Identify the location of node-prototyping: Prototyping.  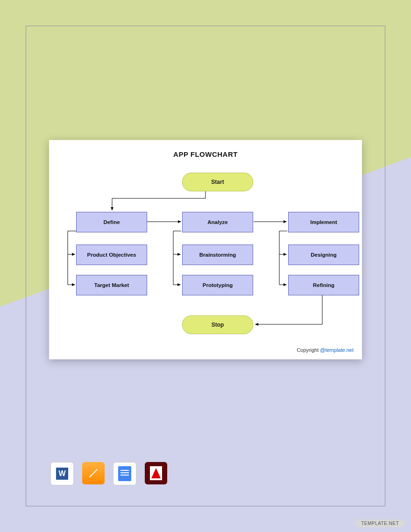
(218, 285).